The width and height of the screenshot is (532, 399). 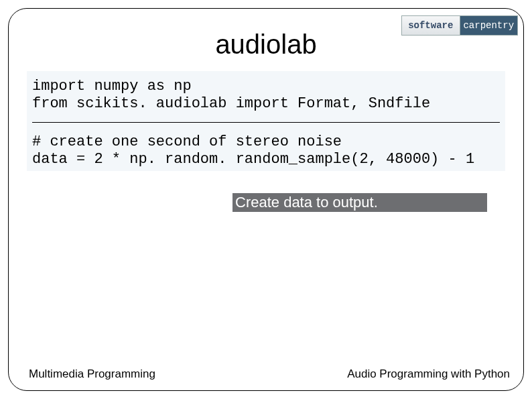 What do you see at coordinates (266, 160) in the screenshot?
I see `code-line-4: data = 2 * np. random. random_sample(2, …` at bounding box center [266, 160].